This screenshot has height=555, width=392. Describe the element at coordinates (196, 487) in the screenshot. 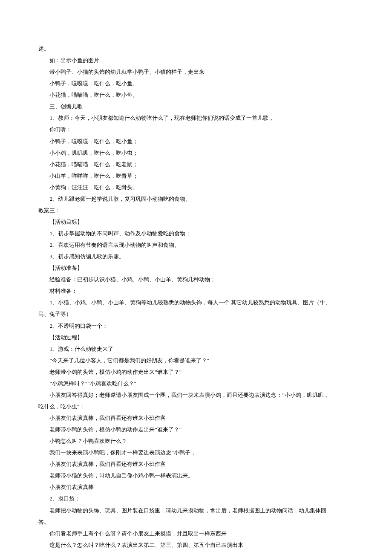

I see `text-line: 小朋友们表演真棒` at that location.